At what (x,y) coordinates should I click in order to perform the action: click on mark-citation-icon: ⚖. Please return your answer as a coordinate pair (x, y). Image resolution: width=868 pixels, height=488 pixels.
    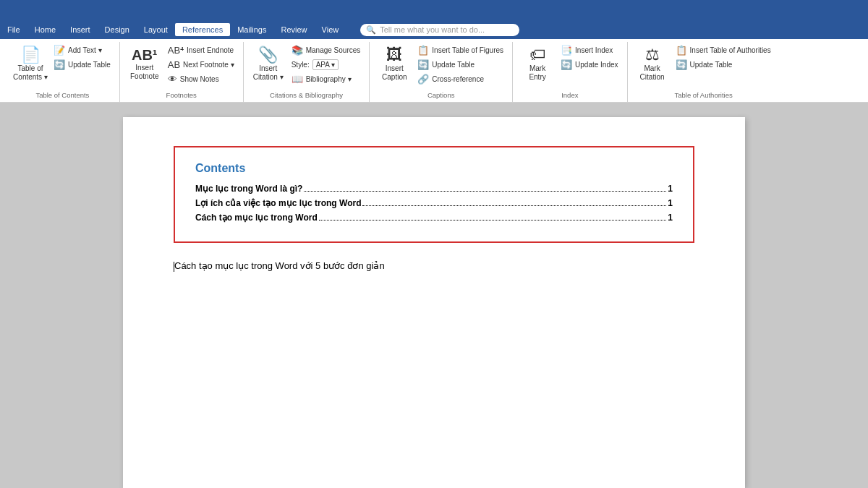
    Looking at the image, I should click on (652, 55).